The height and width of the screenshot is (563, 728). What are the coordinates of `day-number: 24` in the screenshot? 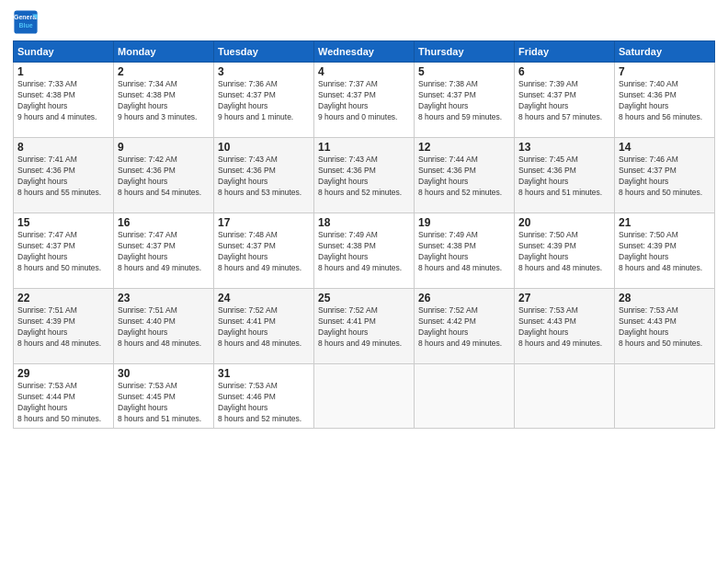 It's located at (264, 298).